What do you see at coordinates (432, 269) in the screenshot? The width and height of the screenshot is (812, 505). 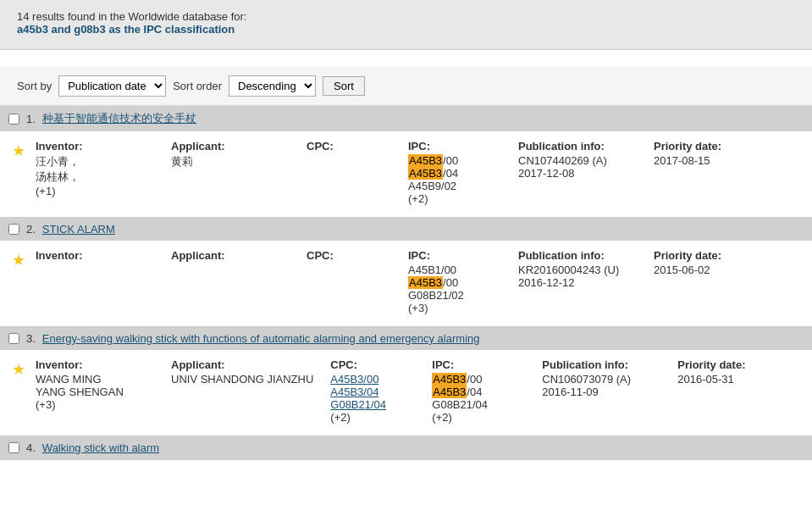 I see `ipc-2a: A45B1/00` at bounding box center [432, 269].